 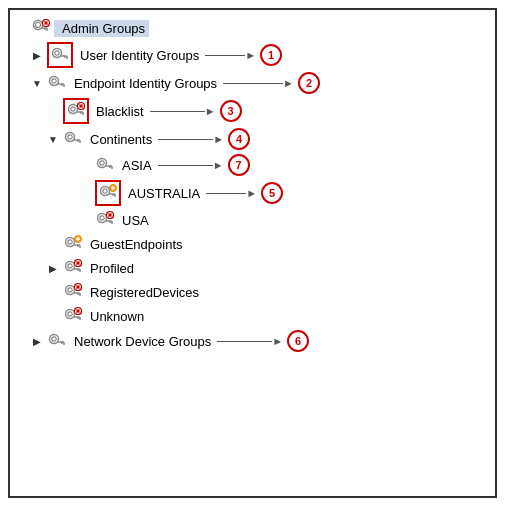 I want to click on toggle-continents: ▼, so click(x=53, y=139).